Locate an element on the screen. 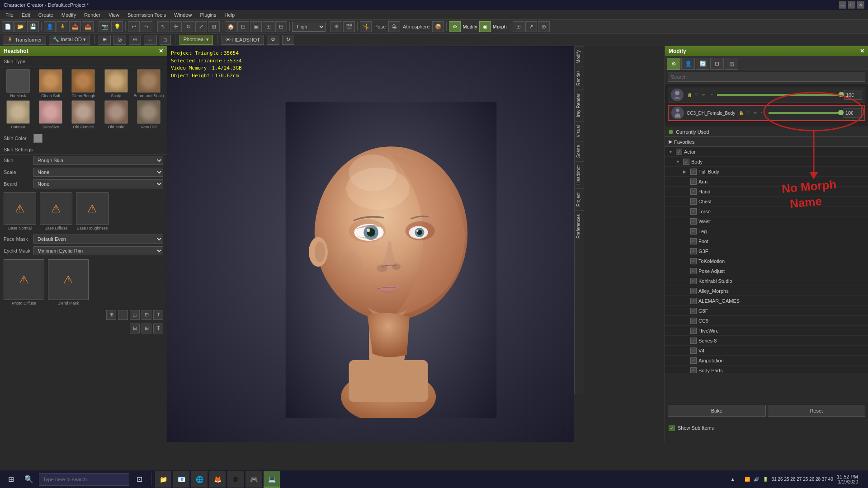 This screenshot has width=868, height=488. icon-btn-5: ↥ is located at coordinates (158, 315).